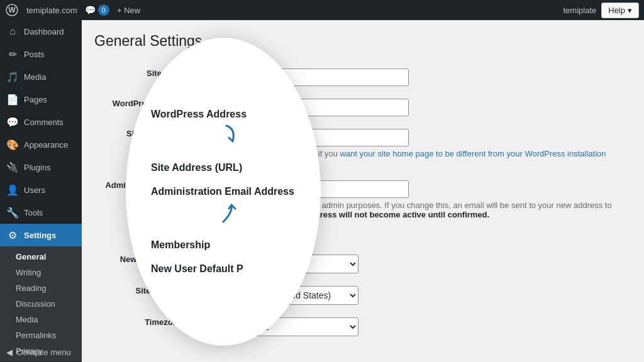 This screenshot has width=644, height=362. What do you see at coordinates (44, 352) in the screenshot?
I see `collapse-label: Collapse menu` at bounding box center [44, 352].